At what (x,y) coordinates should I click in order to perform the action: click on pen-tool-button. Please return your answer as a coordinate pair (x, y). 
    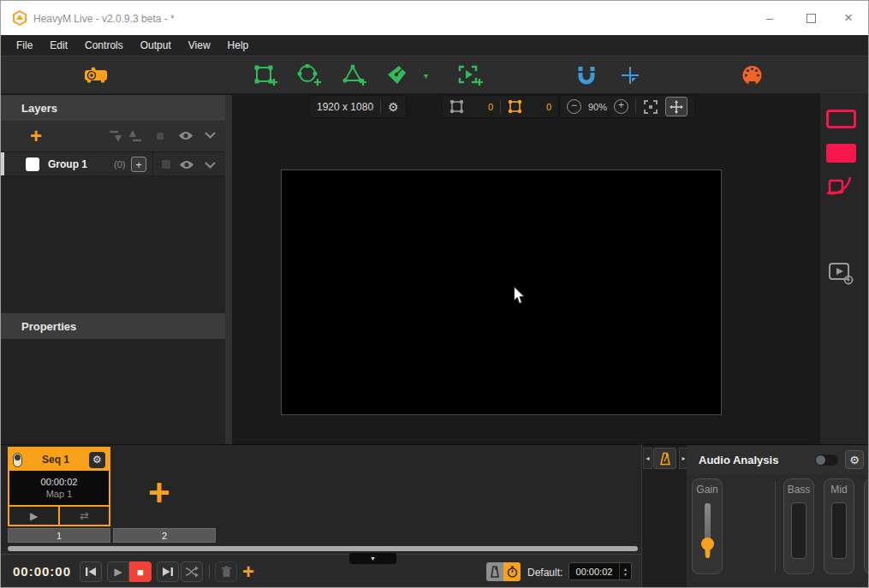
    Looking at the image, I should click on (396, 75).